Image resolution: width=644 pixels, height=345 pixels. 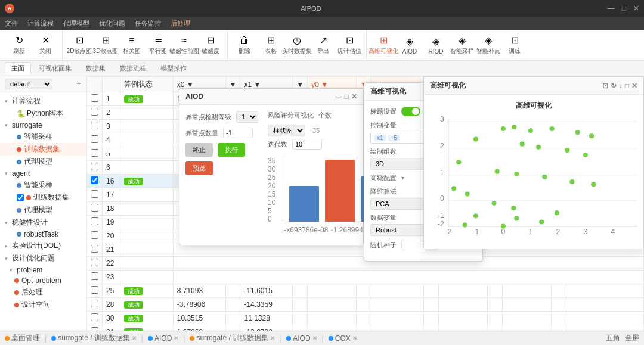 I want to click on status-close-4: ✕, so click(x=315, y=338).